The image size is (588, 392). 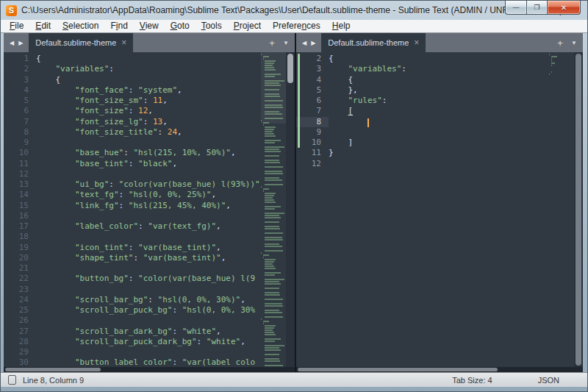 I want to click on menu-item-find: Find, so click(x=119, y=26).